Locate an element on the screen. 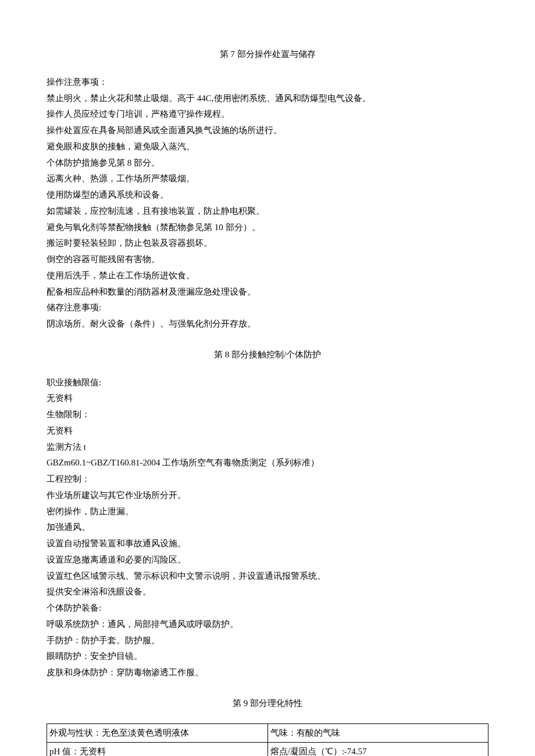  section-8-line: 职业接触限值: is located at coordinates (268, 383).